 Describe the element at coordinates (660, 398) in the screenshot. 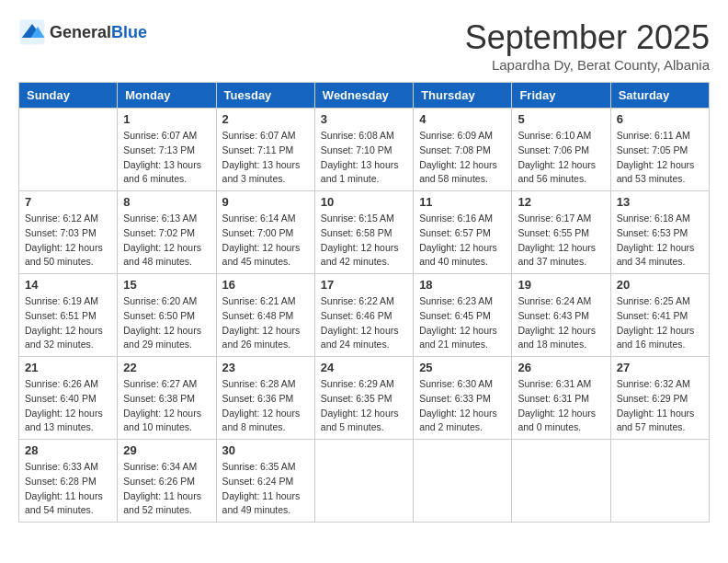

I see `calendar-cell: 27Sunrise: 6:32 AMSunset: 6:29 PMDayligh…` at that location.